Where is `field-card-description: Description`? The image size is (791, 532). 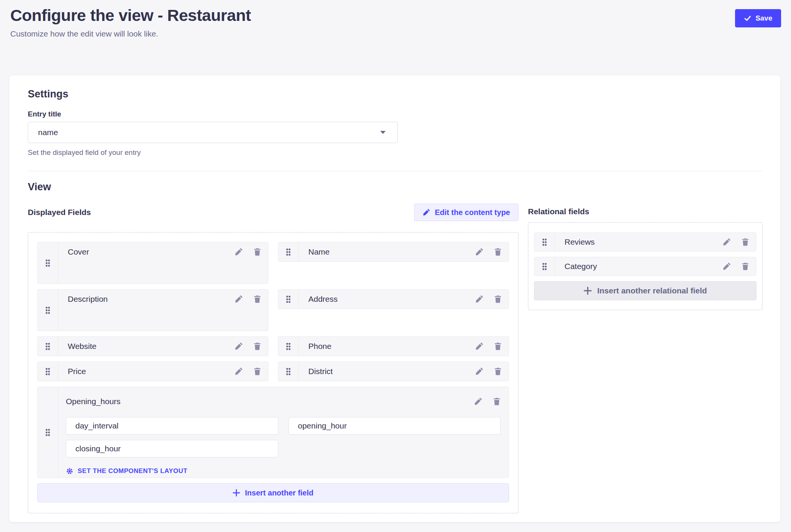 field-card-description: Description is located at coordinates (153, 310).